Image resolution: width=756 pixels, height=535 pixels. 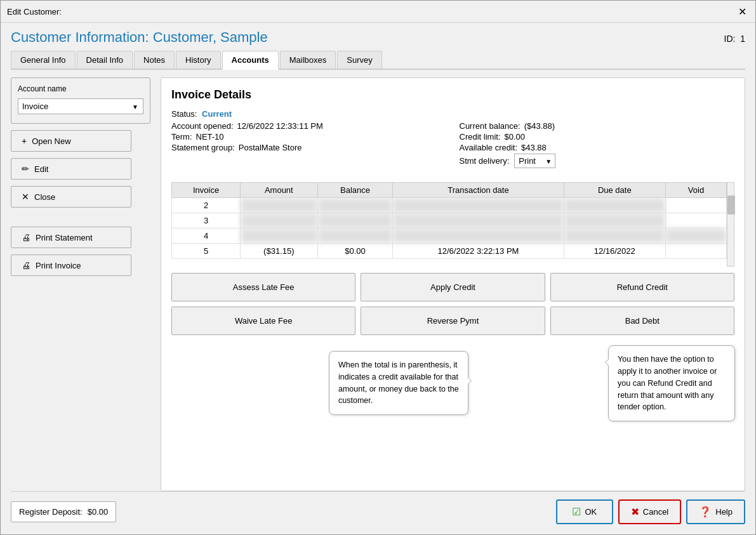 What do you see at coordinates (154, 60) in the screenshot?
I see `tab-notes: Notes` at bounding box center [154, 60].